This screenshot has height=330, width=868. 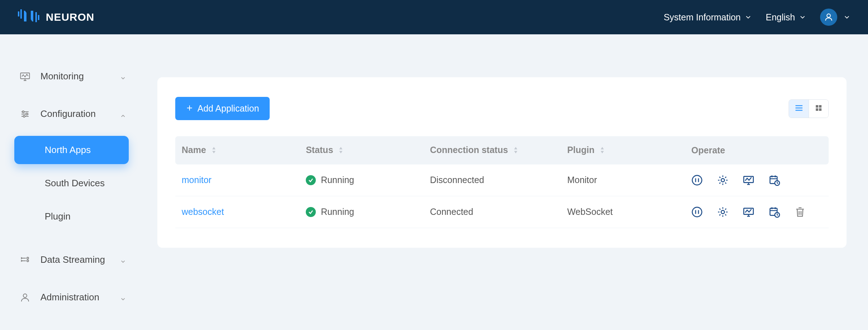 What do you see at coordinates (80, 77) in the screenshot?
I see `sidebar-monitoring-label: Monitoring` at bounding box center [80, 77].